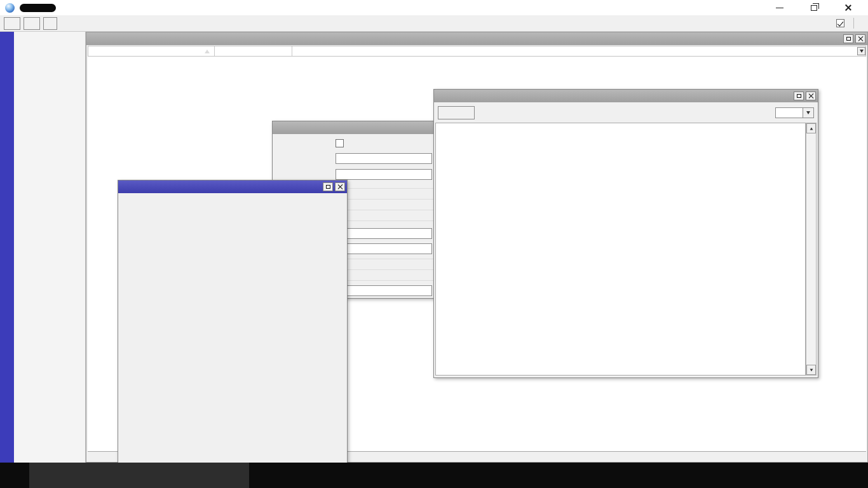 The width and height of the screenshot is (868, 488). I want to click on system-tray, so click(844, 475).